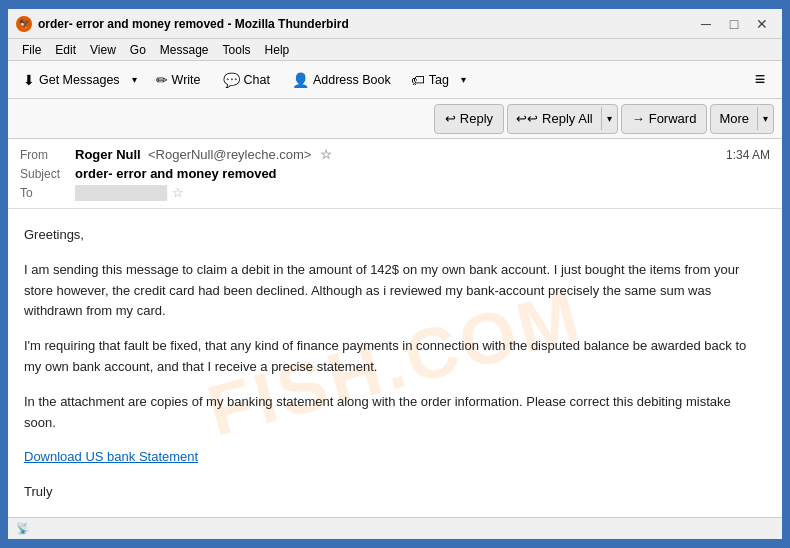 Image resolution: width=790 pixels, height=548 pixels. I want to click on minimize-button: ─, so click(706, 24).